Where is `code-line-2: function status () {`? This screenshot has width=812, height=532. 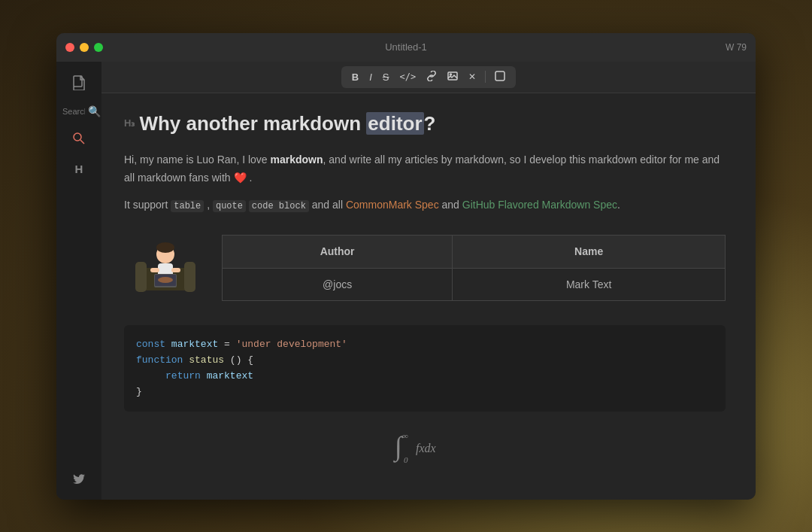 code-line-2: function status () { is located at coordinates (425, 361).